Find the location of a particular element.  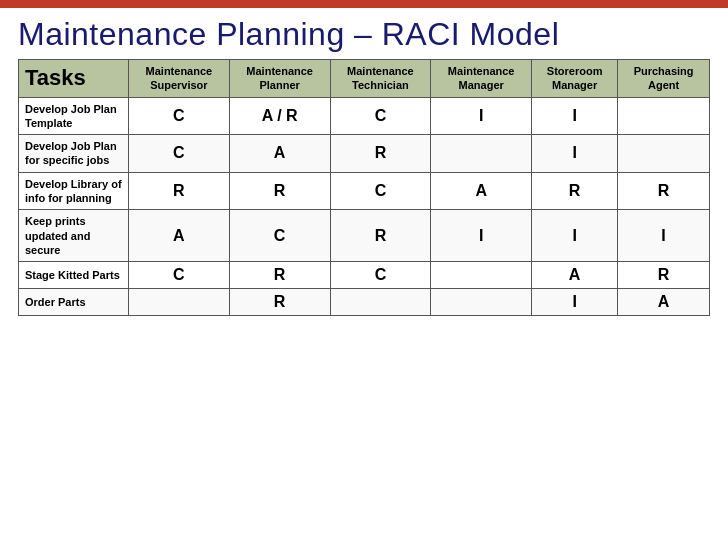

top-bar is located at coordinates (364, 4).